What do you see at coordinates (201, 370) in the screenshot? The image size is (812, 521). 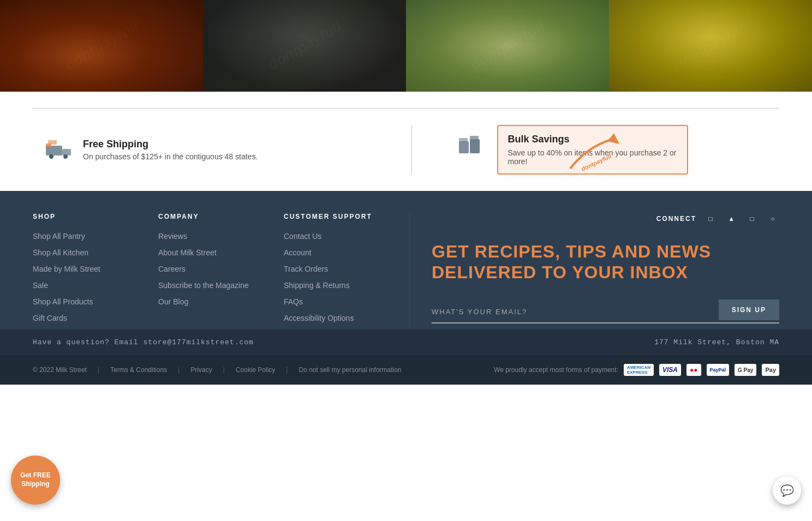 I see `privacy-link: Privacy` at bounding box center [201, 370].